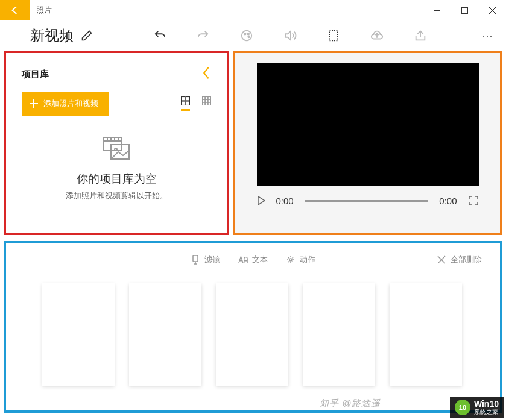 The height and width of the screenshot is (420, 506). I want to click on app-title: 照片, so click(44, 10).